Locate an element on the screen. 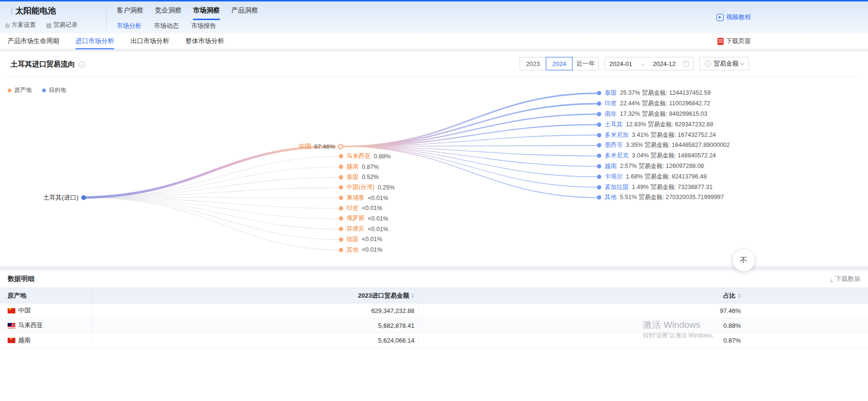 This screenshot has height=401, width=868. destination-node-label: 南非 is located at coordinates (611, 114).